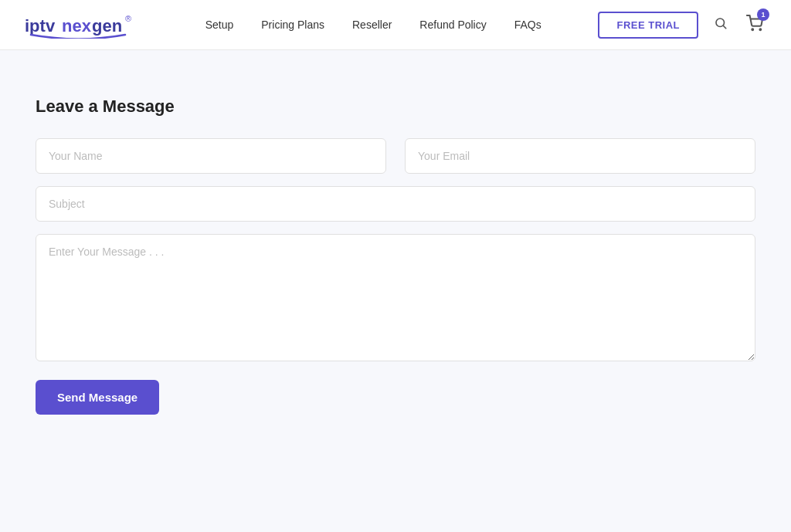 Image resolution: width=791 pixels, height=532 pixels. I want to click on nav-setup: Setup, so click(219, 25).